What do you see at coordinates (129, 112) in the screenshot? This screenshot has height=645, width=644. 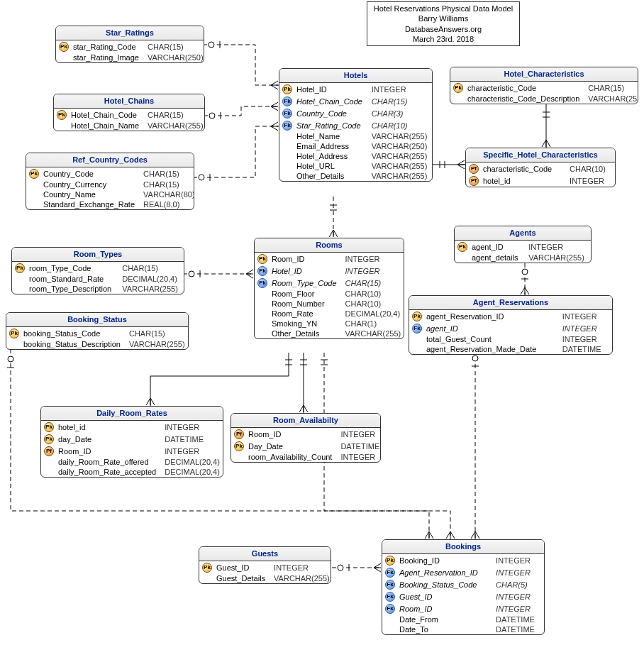 I see `entity-hotel-chains: Hotel_ChainsHotel_Chain_CodeCHAR(15)Hote…` at bounding box center [129, 112].